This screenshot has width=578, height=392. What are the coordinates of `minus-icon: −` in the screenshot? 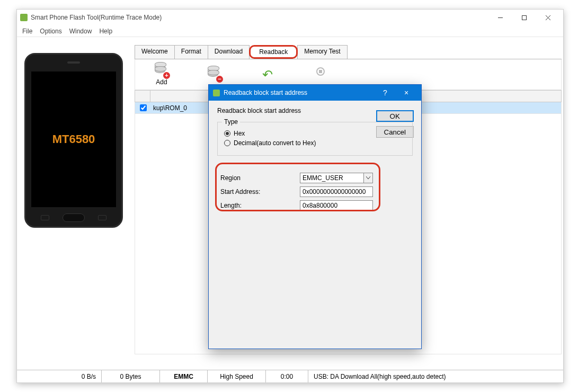 It's located at (219, 79).